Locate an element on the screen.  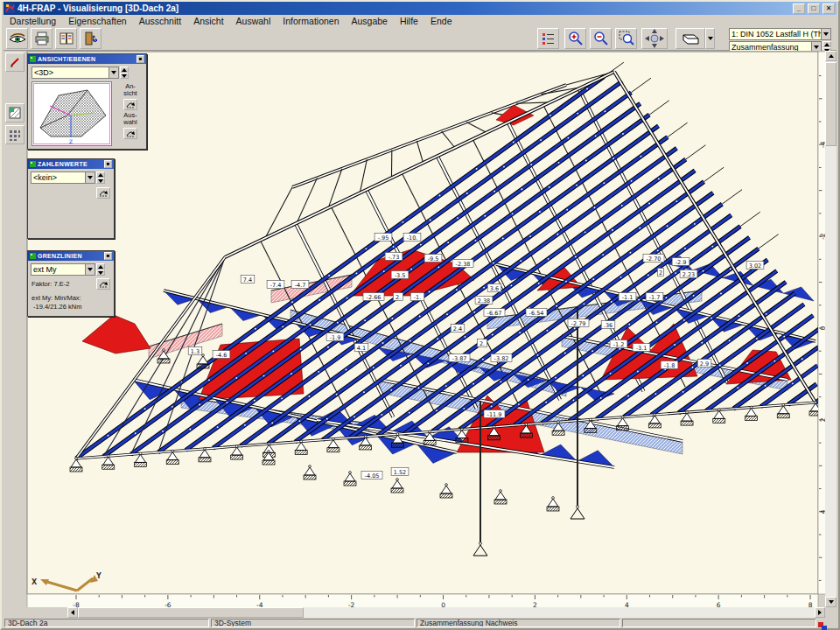
view-plane-combo: <3D> is located at coordinates (75, 73).